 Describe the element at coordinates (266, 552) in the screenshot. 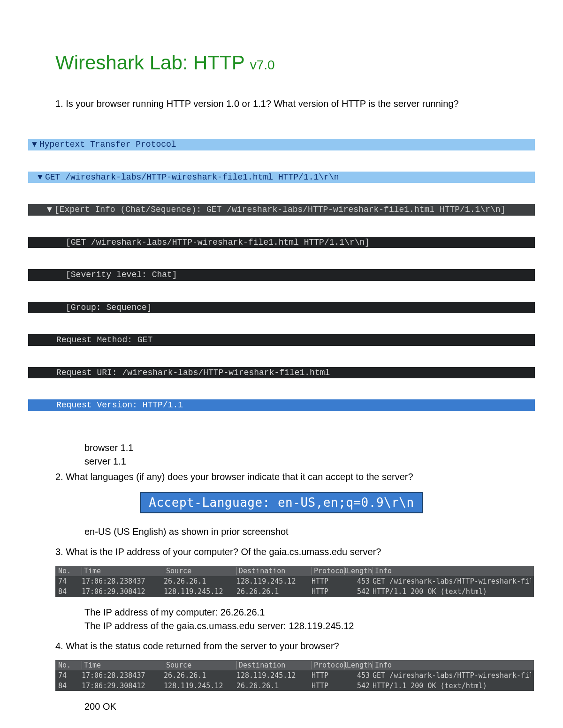

I see `q3-question: 3. What is the IP address of your comput…` at that location.